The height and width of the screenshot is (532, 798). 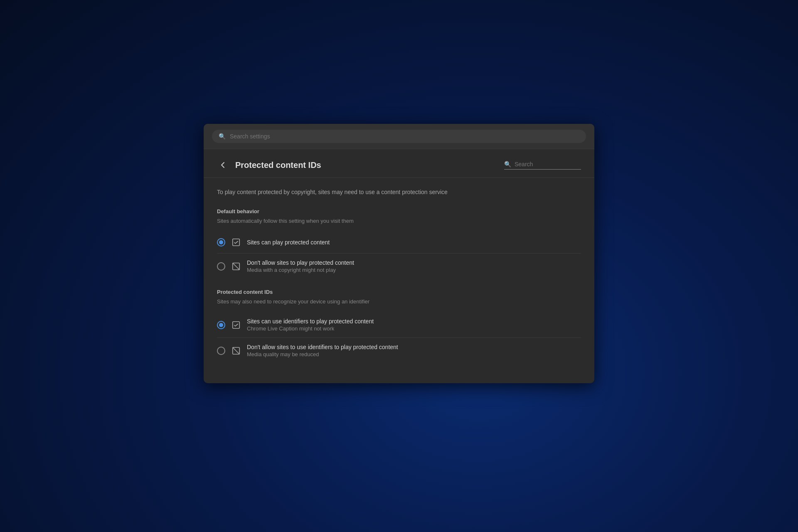 I want to click on option-deny-identifiers: Don't allow sites to use identifiers to …, so click(x=399, y=351).